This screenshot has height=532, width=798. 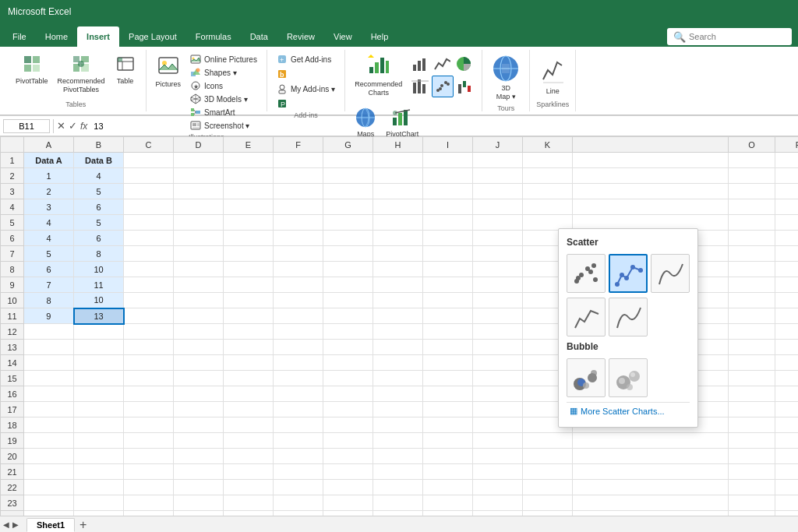 What do you see at coordinates (149, 379) in the screenshot?
I see `cell-c15` at bounding box center [149, 379].